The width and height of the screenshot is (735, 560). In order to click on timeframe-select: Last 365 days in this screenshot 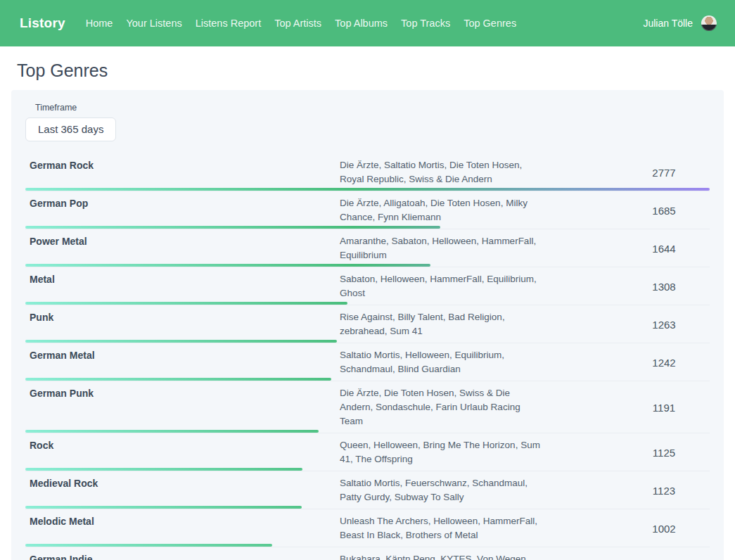, I will do `click(70, 129)`.